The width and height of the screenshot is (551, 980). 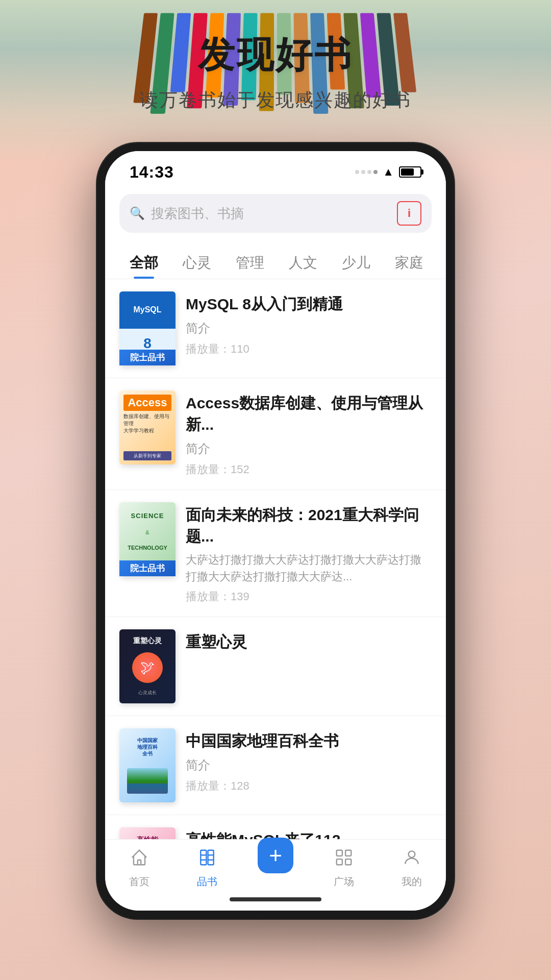 What do you see at coordinates (276, 899) in the screenshot?
I see `home-indicator` at bounding box center [276, 899].